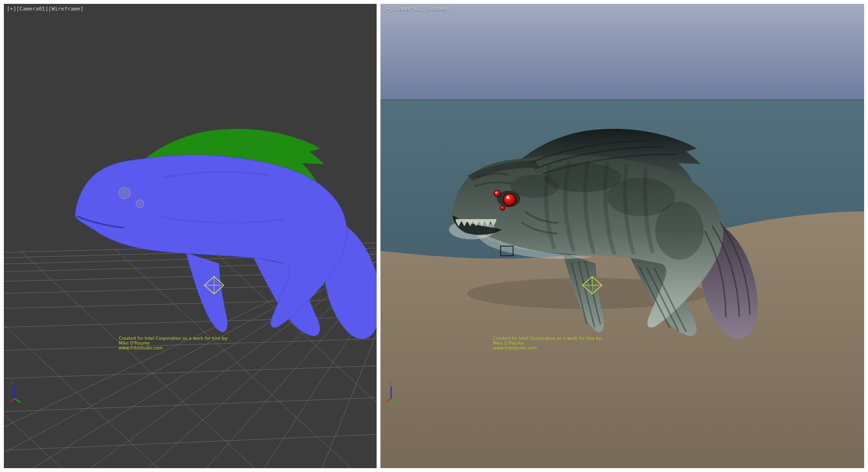 The width and height of the screenshot is (868, 472). What do you see at coordinates (207, 292) in the screenshot?
I see `fish-ventral-fin-front` at bounding box center [207, 292].